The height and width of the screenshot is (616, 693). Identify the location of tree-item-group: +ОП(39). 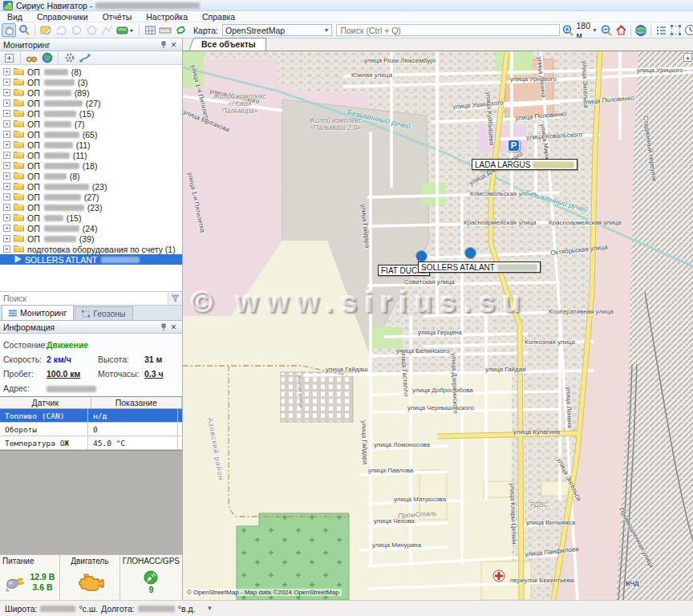
(91, 239).